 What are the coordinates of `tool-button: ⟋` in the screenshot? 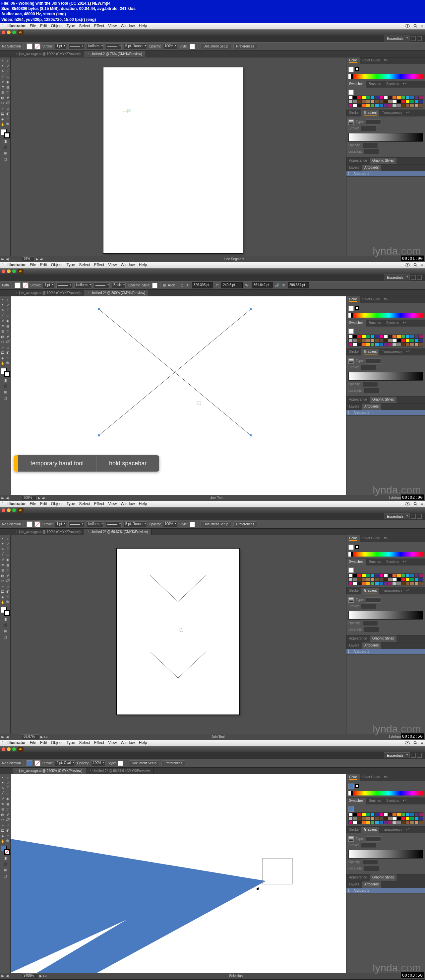 It's located at (8, 66).